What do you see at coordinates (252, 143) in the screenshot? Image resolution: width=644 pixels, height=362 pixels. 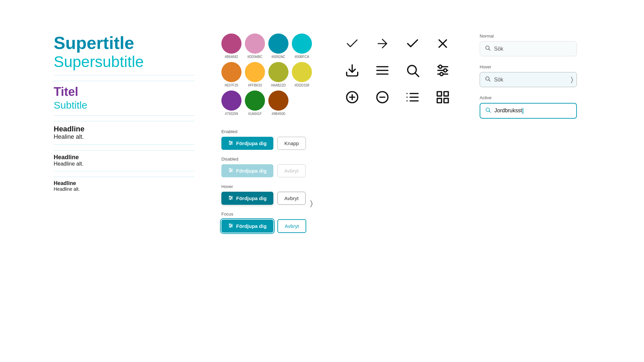 I see `primary-button-enabled-label: Fördjupa dig` at bounding box center [252, 143].